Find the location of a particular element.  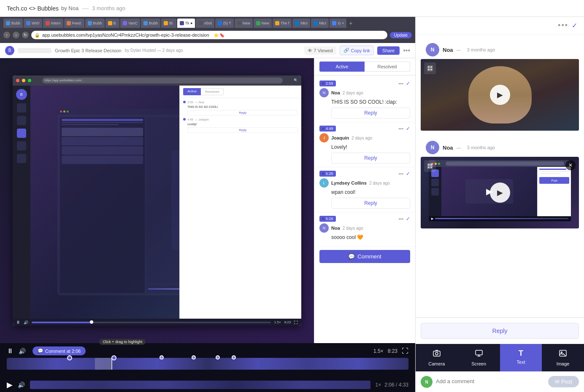

screen-tool-btn: Screen is located at coordinates (479, 357).